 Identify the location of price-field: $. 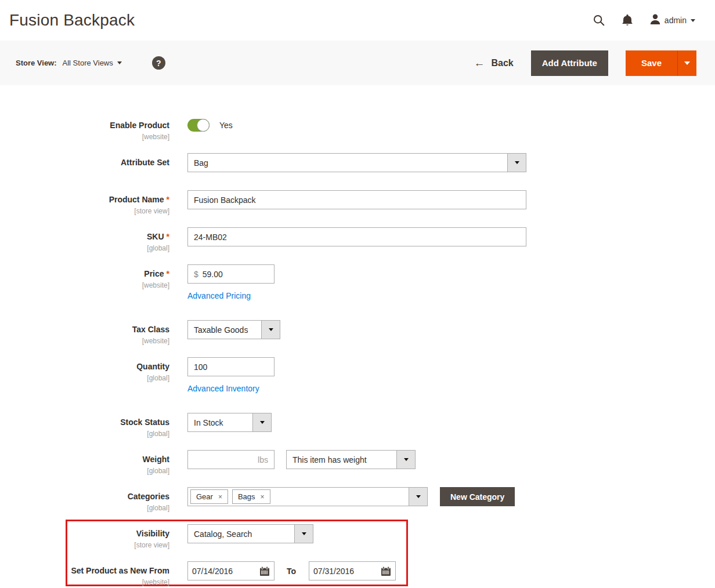
(231, 274).